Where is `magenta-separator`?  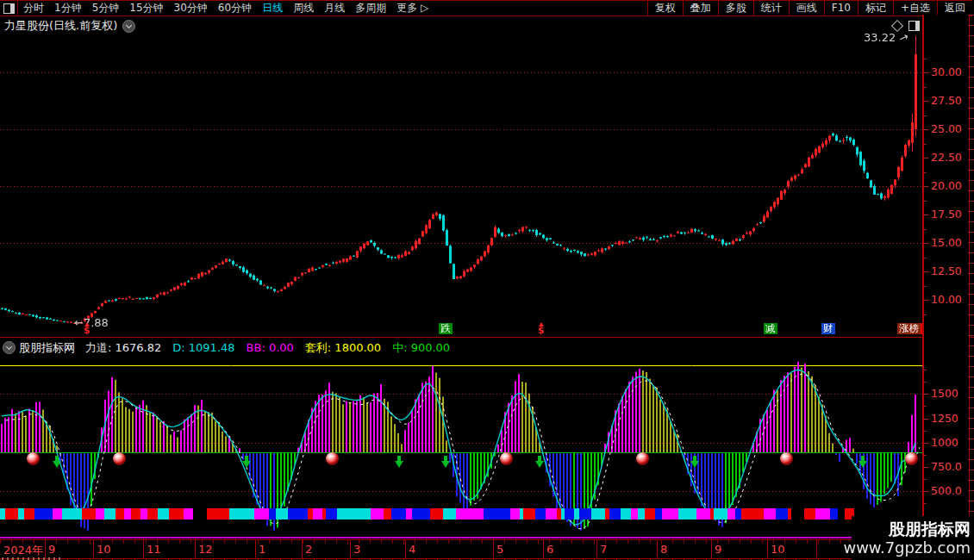 magenta-separator is located at coordinates (461, 538).